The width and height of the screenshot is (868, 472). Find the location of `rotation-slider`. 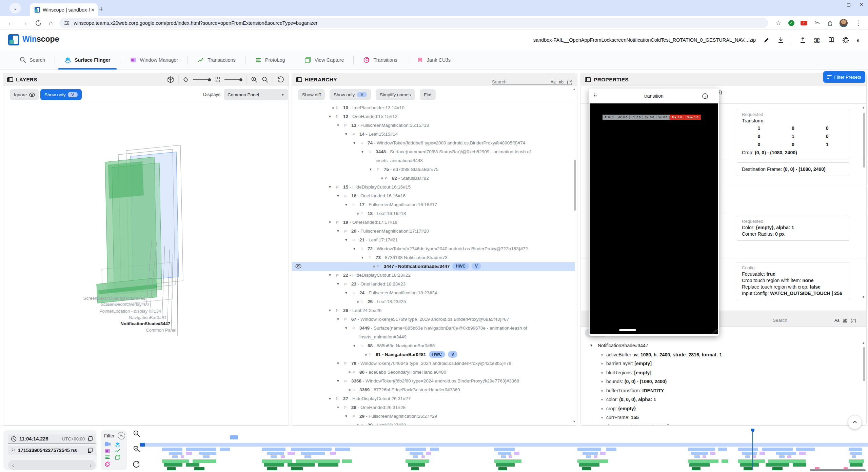

rotation-slider is located at coordinates (202, 80).